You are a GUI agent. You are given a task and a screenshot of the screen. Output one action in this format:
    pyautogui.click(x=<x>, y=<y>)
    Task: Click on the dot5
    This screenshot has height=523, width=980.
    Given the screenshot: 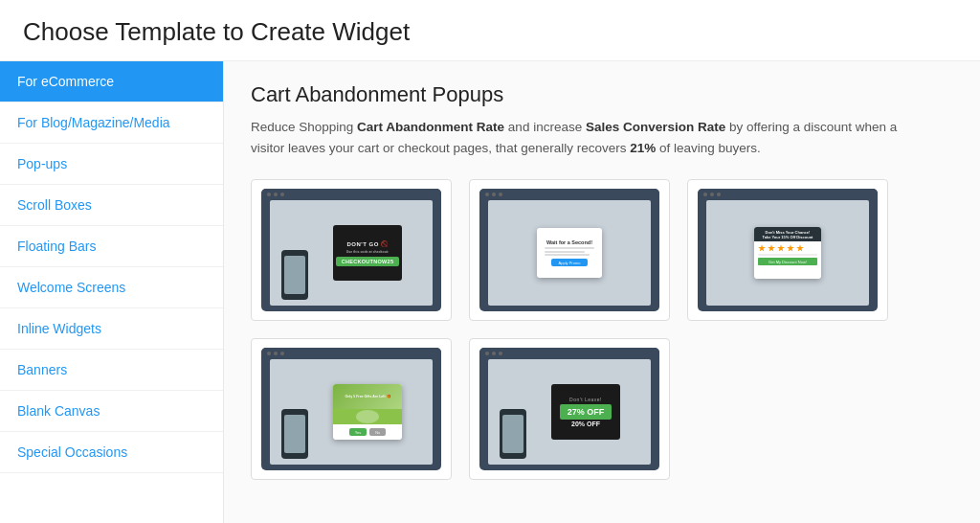 What is the action you would take?
    pyautogui.click(x=494, y=194)
    